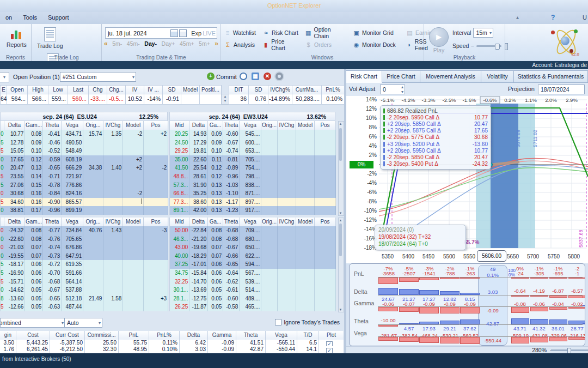 This screenshot has width=588, height=368. What do you see at coordinates (84, 168) in the screenshot?
I see `option-row: 020.470.13-0.65666.2934.381.40+2-2` at bounding box center [84, 168].